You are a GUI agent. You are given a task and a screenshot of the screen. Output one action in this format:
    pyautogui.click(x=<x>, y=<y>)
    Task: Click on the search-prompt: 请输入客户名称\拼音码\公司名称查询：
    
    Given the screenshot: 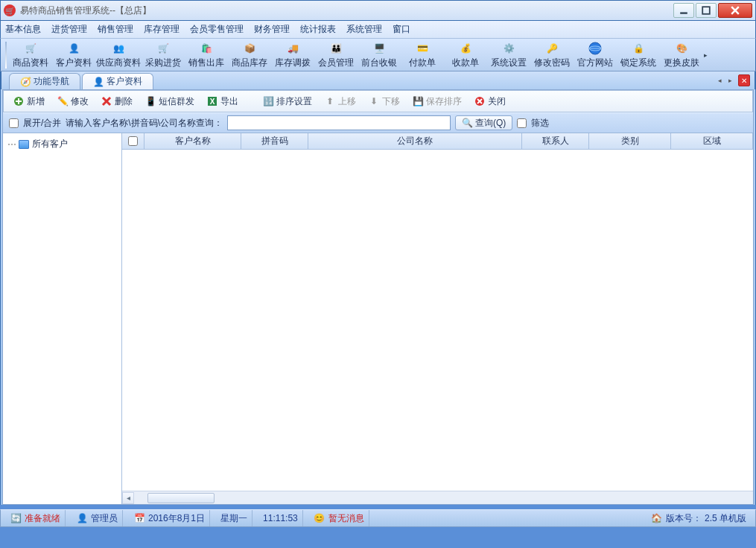 What is the action you would take?
    pyautogui.click(x=144, y=124)
    